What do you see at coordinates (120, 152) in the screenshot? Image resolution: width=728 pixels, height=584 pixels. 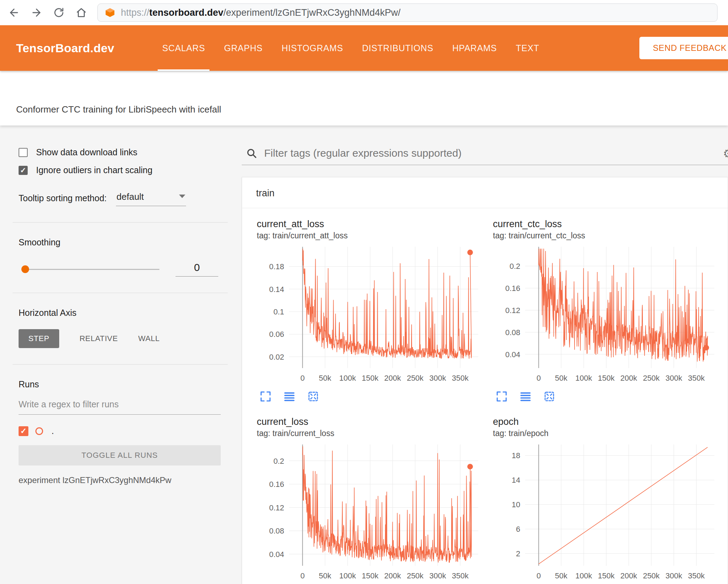 I see `show-download-links-row: Show data download links` at bounding box center [120, 152].